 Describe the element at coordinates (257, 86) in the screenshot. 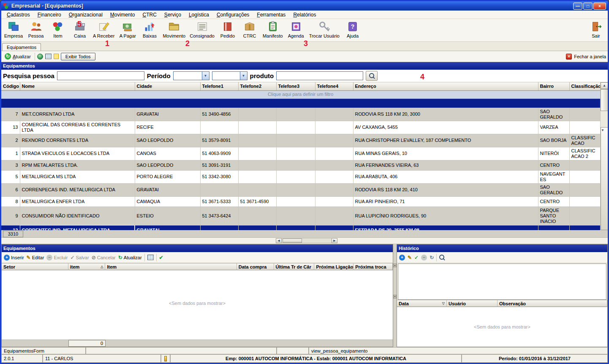

I see `column-header: Telefone2` at that location.